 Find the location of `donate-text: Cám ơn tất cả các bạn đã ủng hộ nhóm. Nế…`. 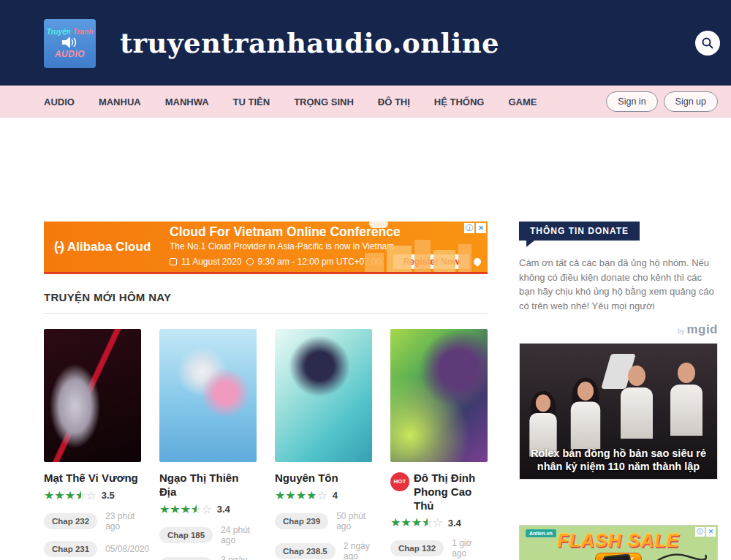

donate-text: Cám ơn tất cả các bạn đã ủng hộ nhóm. Nế… is located at coordinates (618, 284).